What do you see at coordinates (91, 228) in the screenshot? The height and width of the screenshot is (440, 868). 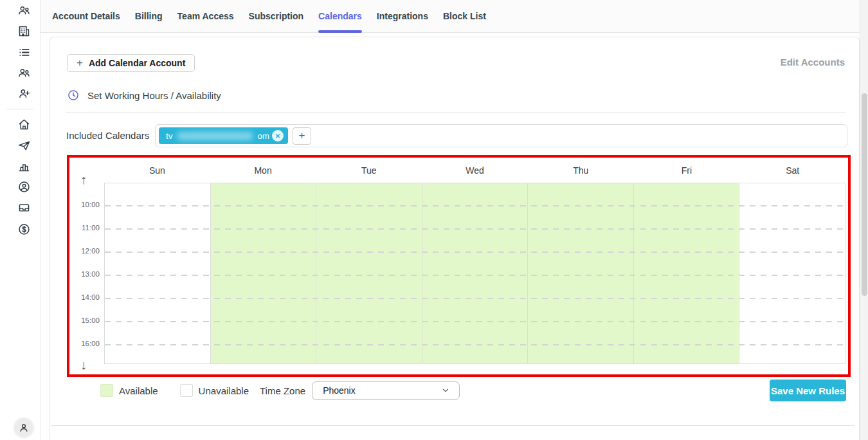 I see `time-label: 11:00` at bounding box center [91, 228].